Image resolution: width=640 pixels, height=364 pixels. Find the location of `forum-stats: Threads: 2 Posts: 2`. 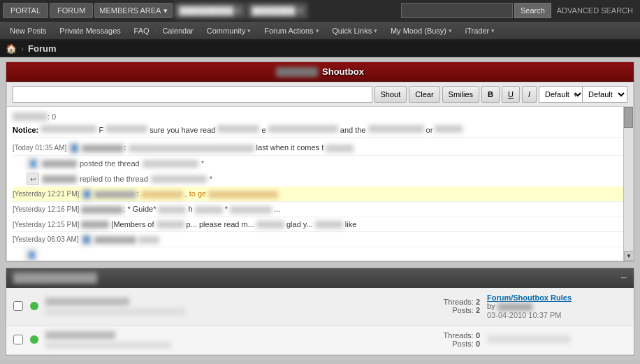

forum-stats: Threads: 2 Posts: 2 is located at coordinates (445, 306).